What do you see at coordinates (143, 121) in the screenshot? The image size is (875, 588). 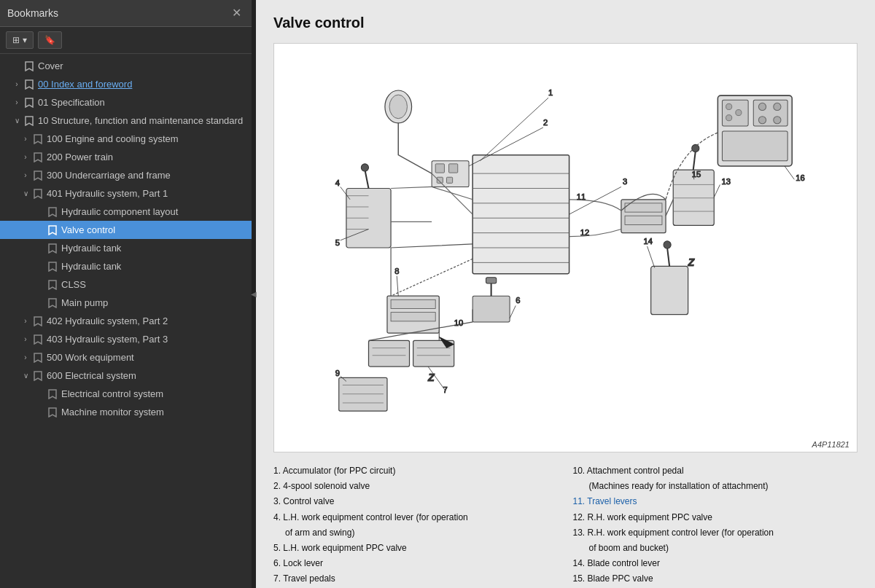 I see `tree-item-label: 10 Structure, function and maintenance s…` at bounding box center [143, 121].